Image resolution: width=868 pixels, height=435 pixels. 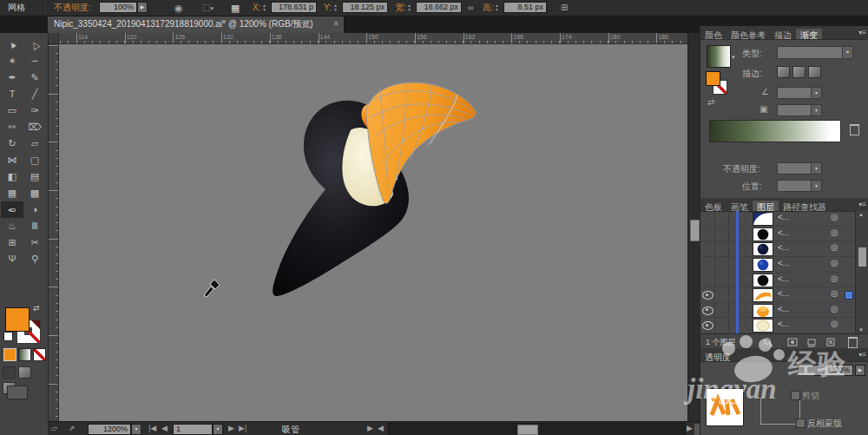 I want to click on zoom-dropdown-icon: ▾, so click(x=136, y=429).